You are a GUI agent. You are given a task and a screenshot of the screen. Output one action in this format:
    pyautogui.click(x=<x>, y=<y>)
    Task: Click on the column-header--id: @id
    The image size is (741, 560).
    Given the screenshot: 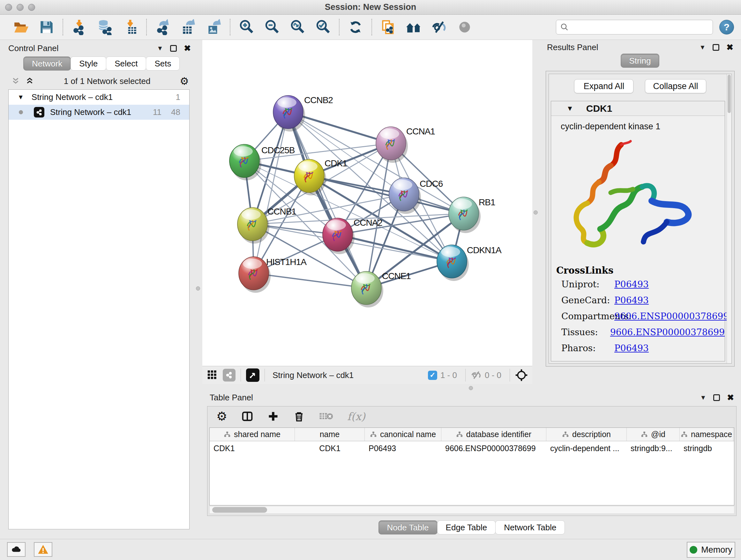 What is the action you would take?
    pyautogui.click(x=653, y=434)
    